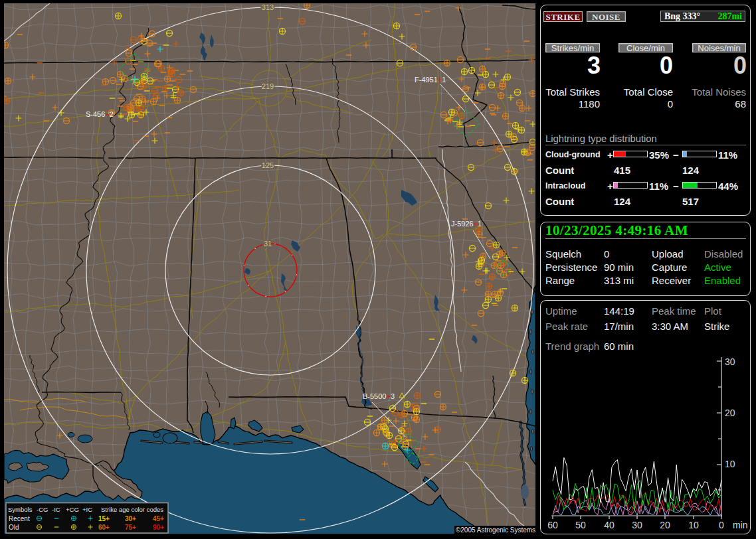 The height and width of the screenshot is (539, 756). I want to click on svg-text: -IC, so click(56, 510).